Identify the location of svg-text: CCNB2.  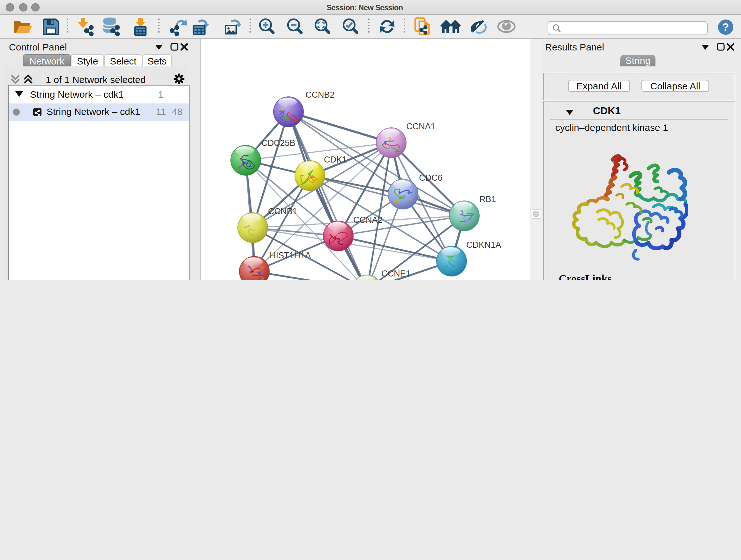
(320, 95).